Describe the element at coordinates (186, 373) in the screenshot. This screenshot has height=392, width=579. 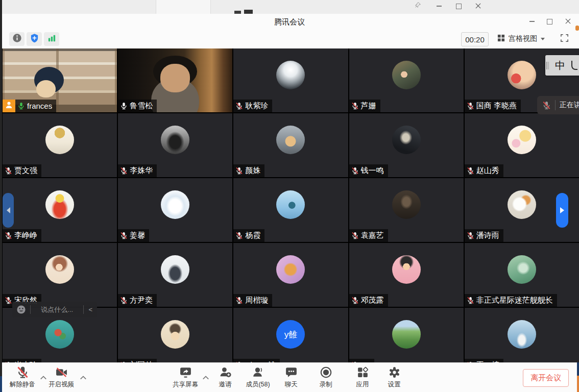
I see `share-screen-icon` at that location.